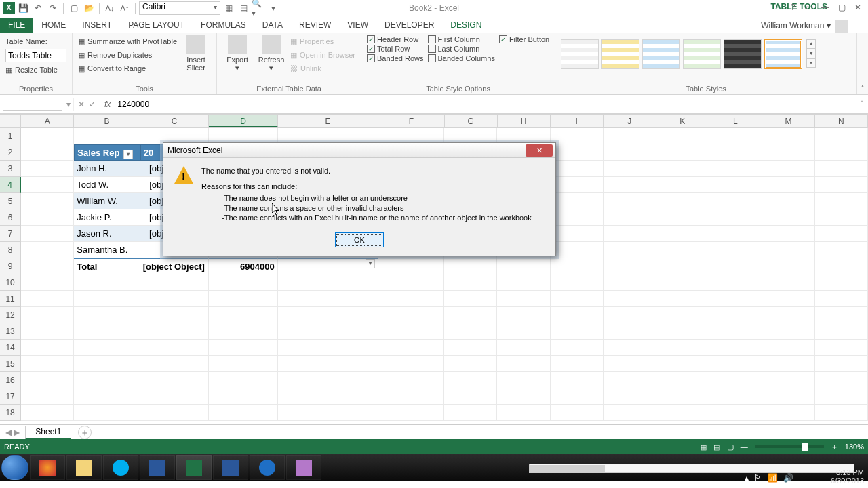  Describe the element at coordinates (23, 8) in the screenshot. I see `save-icon: 💾` at that location.